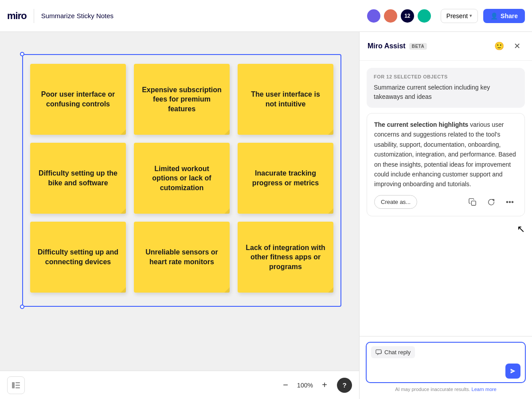 The width and height of the screenshot is (532, 399). I want to click on send-button, so click(513, 371).